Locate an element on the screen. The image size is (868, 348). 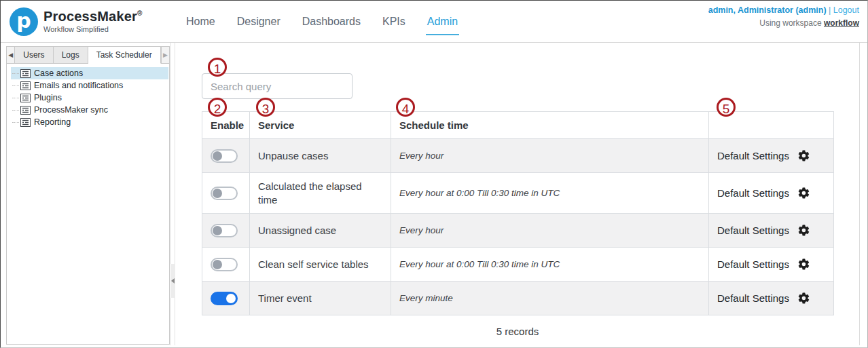
nav-designer: Designer is located at coordinates (259, 22).